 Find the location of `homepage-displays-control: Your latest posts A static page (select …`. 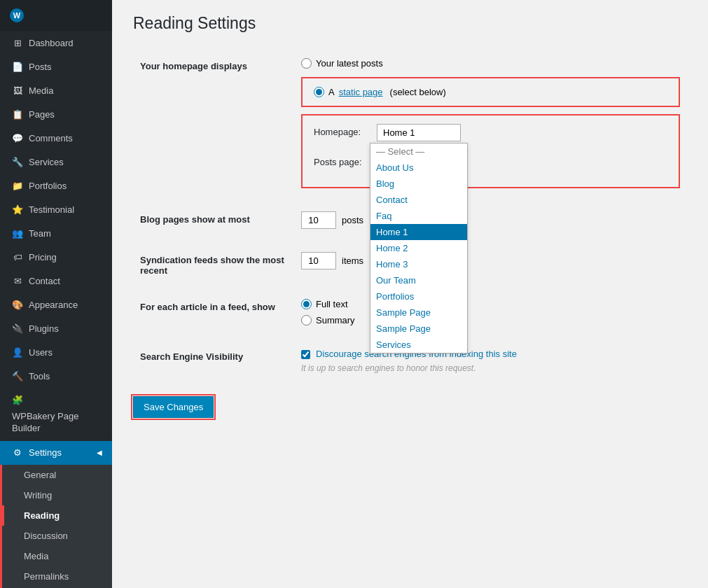

homepage-displays-control: Your latest posts A static page (select … is located at coordinates (490, 123).